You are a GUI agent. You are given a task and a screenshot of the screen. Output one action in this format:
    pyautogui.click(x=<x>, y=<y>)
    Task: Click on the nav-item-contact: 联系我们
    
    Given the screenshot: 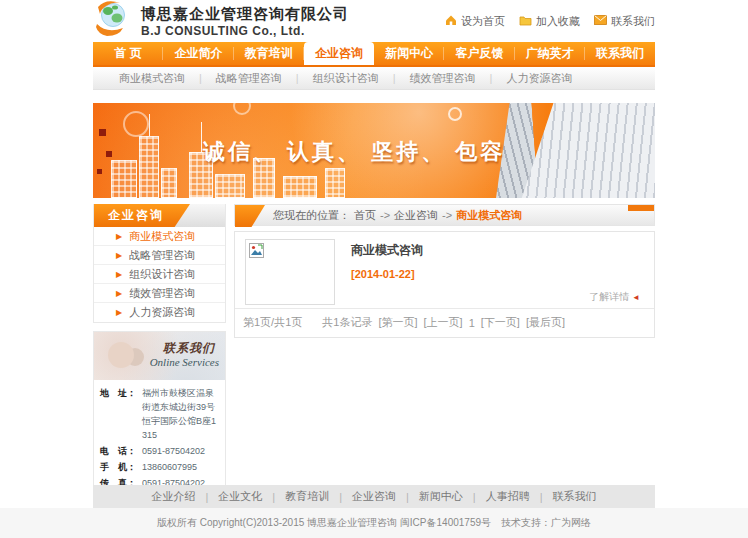 What is the action you would take?
    pyautogui.click(x=620, y=54)
    